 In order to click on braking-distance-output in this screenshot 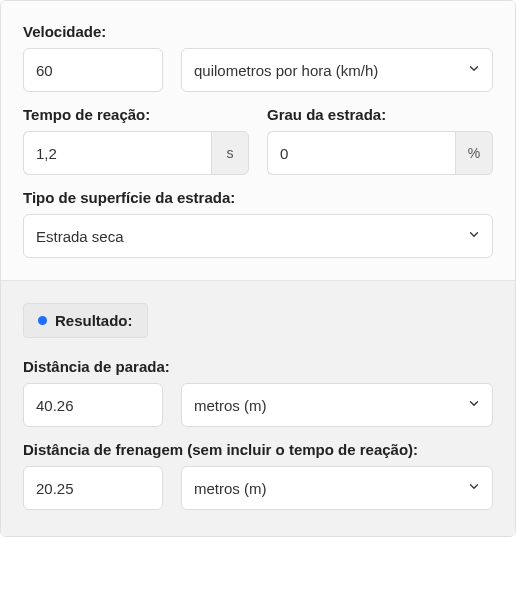, I will do `click(93, 488)`.